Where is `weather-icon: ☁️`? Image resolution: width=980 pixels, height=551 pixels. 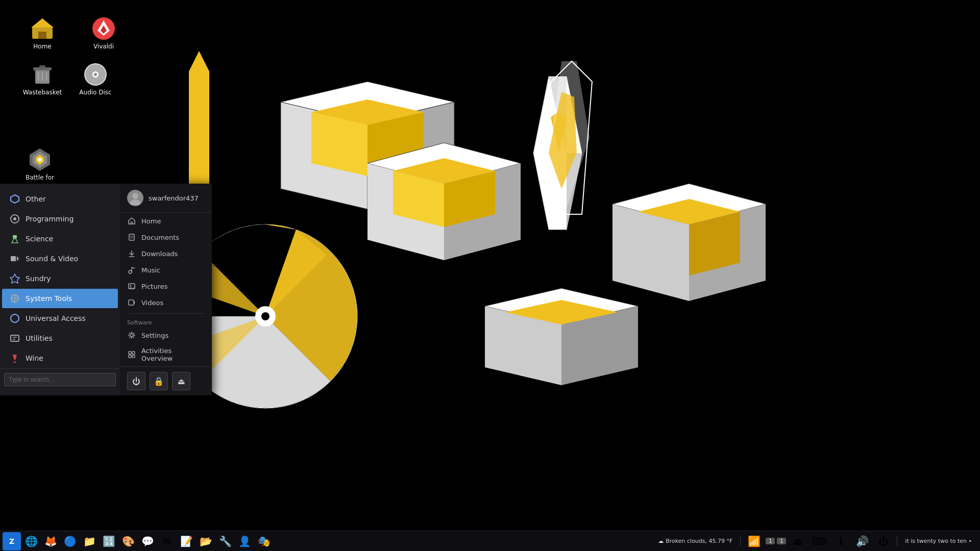
weather-icon: ☁️ is located at coordinates (660, 541).